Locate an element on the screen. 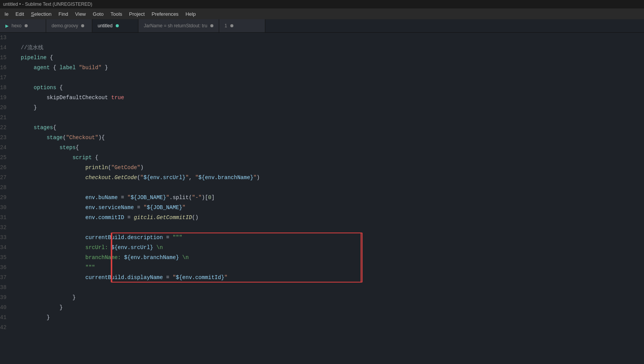 This screenshot has height=364, width=644. line-num-15: 15 is located at coordinates (7, 58).